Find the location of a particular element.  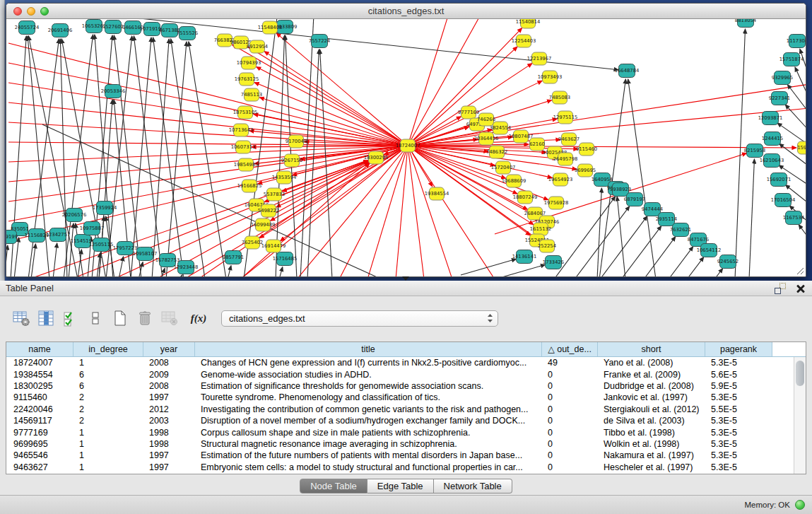

graph-node: 12342757 is located at coordinates (58, 235).